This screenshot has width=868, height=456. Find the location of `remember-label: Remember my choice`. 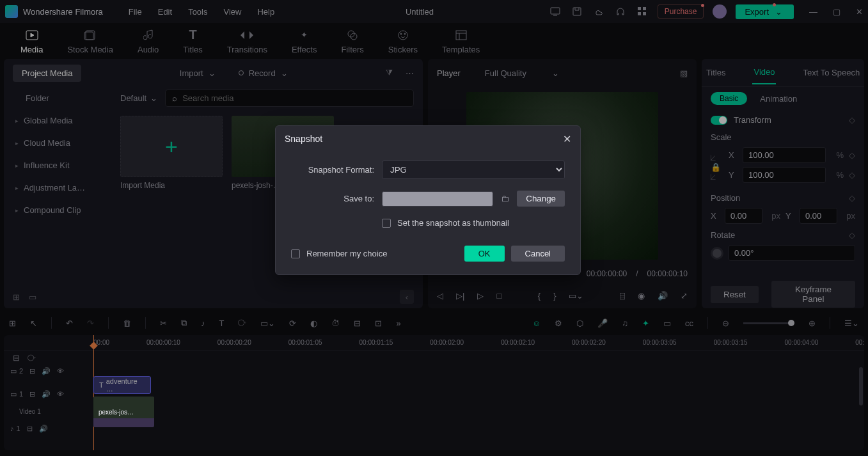

remember-label: Remember my choice is located at coordinates (347, 253).